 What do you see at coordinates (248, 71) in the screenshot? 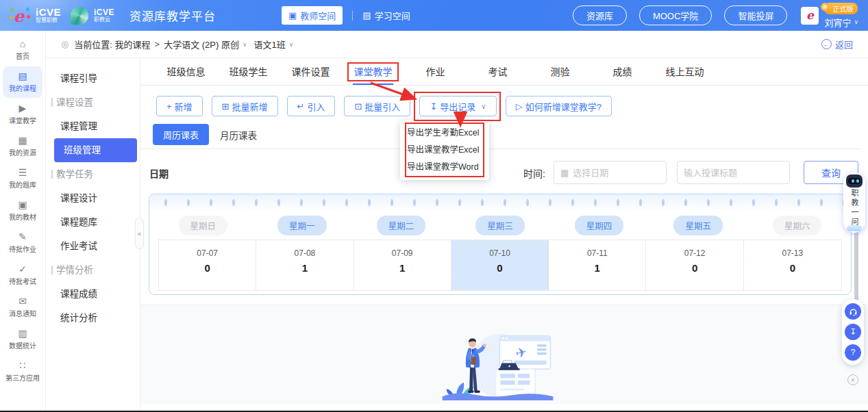
I see `tab-class-students: 班级学生` at bounding box center [248, 71].